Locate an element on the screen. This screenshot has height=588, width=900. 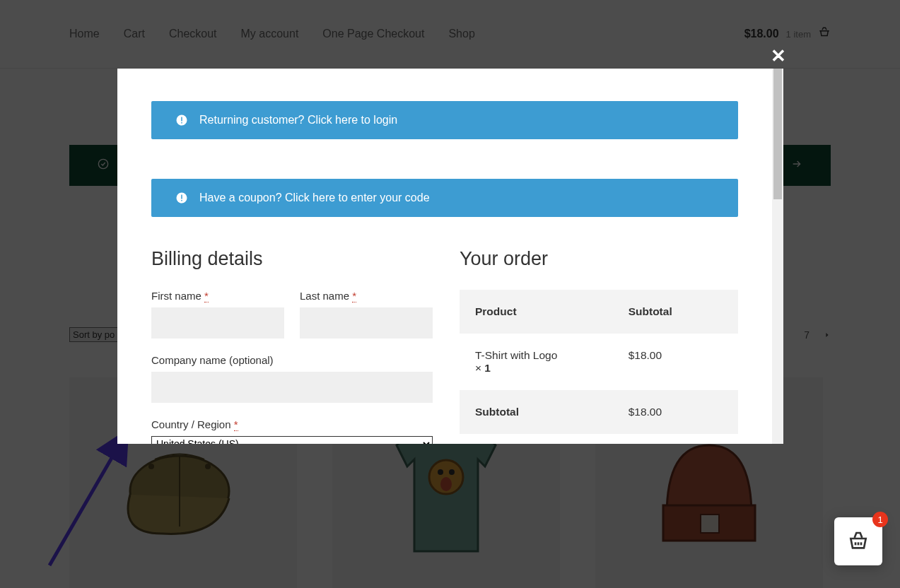
th-subtotal: Subtotal is located at coordinates (676, 312).